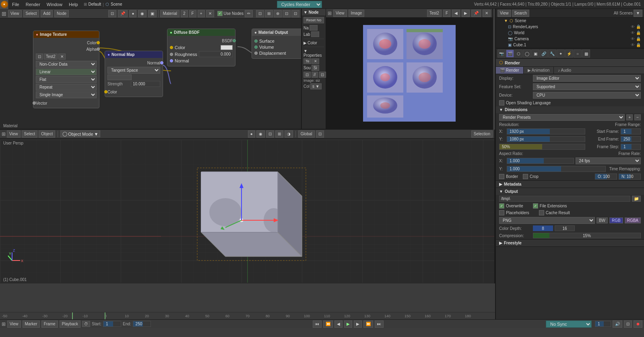 This screenshot has width=644, height=337. Describe the element at coordinates (66, 87) in the screenshot. I see `node-repeat-select: Repeat` at that location.